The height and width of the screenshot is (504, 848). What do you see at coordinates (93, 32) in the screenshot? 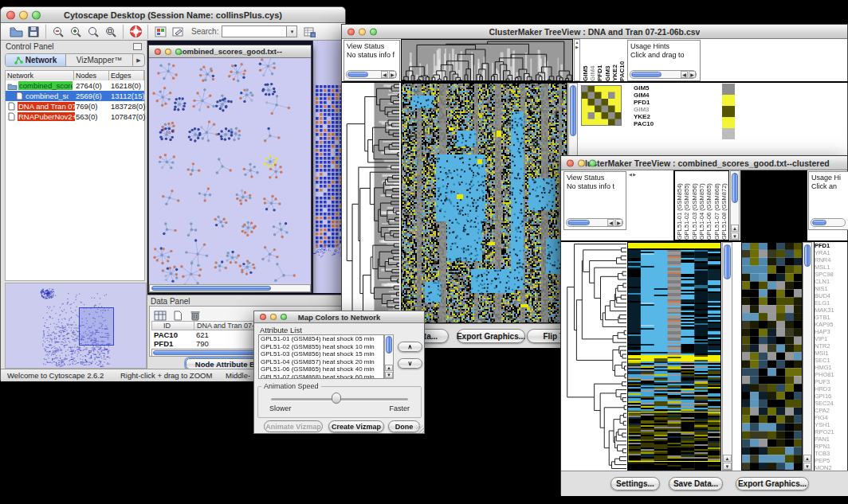
I see `zoom-selected-button` at bounding box center [93, 32].